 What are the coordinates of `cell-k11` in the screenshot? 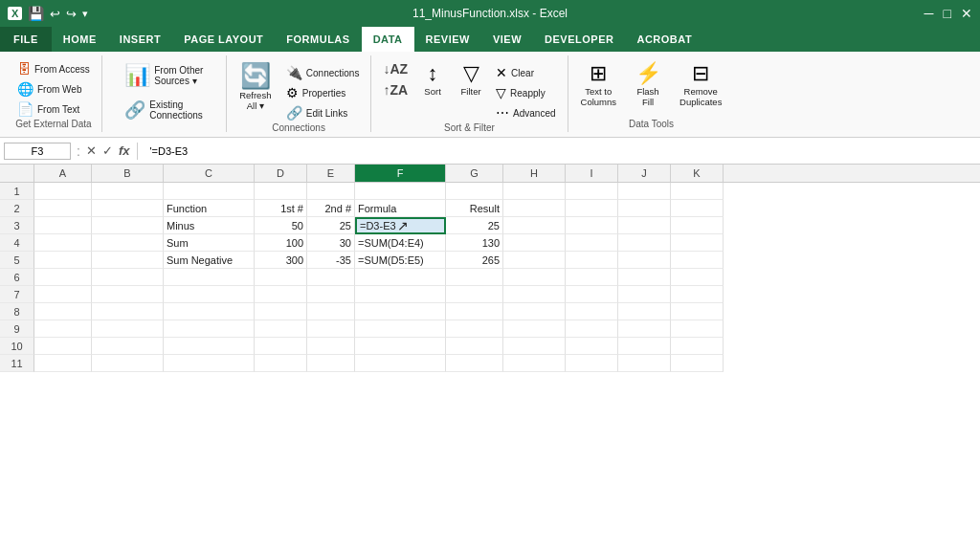 It's located at (697, 364).